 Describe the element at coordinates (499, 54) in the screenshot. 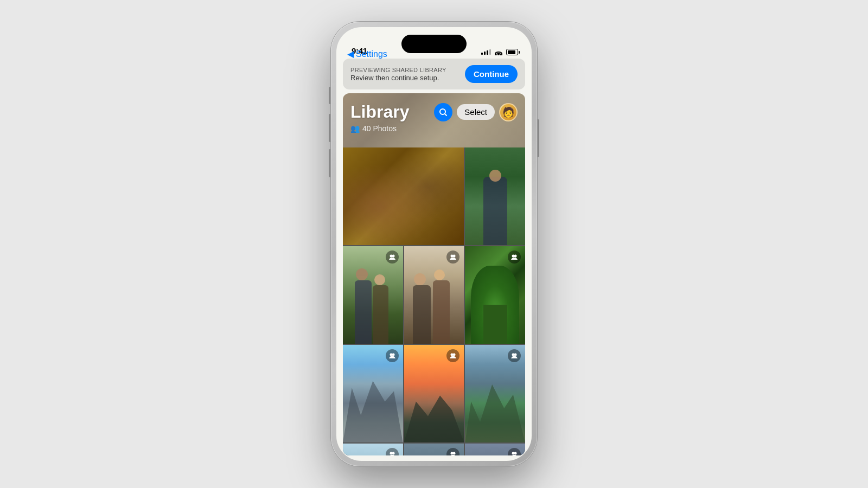

I see `wifi-dot` at that location.